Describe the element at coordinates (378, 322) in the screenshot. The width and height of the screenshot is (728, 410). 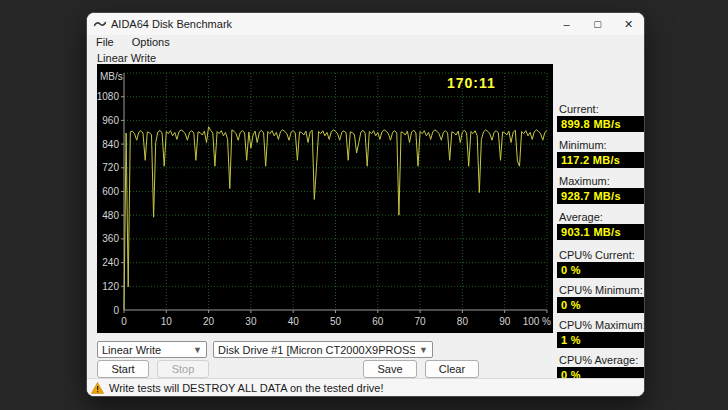
I see `x-tick-label: 60` at that location.